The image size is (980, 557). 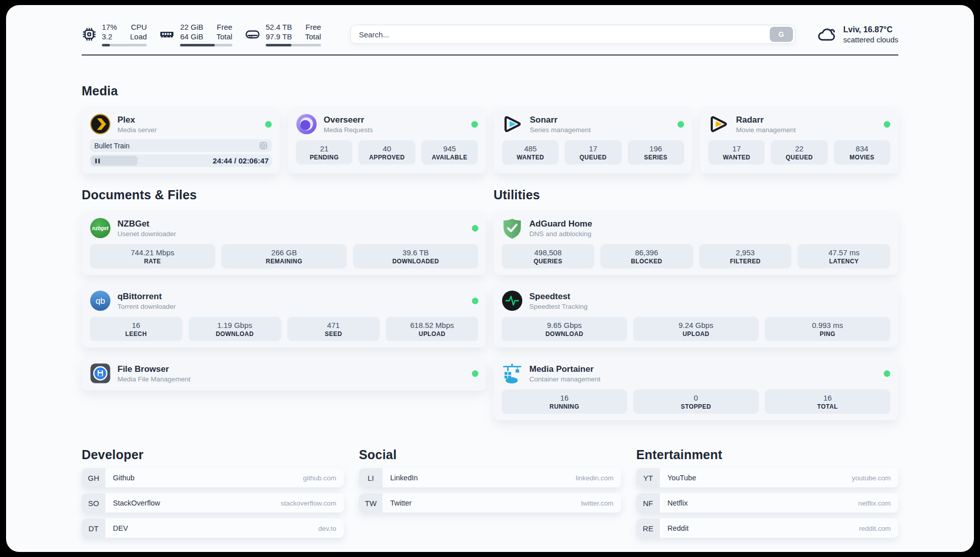 What do you see at coordinates (241, 160) in the screenshot?
I see `playback-time: 24:44 / 02:06:47` at bounding box center [241, 160].